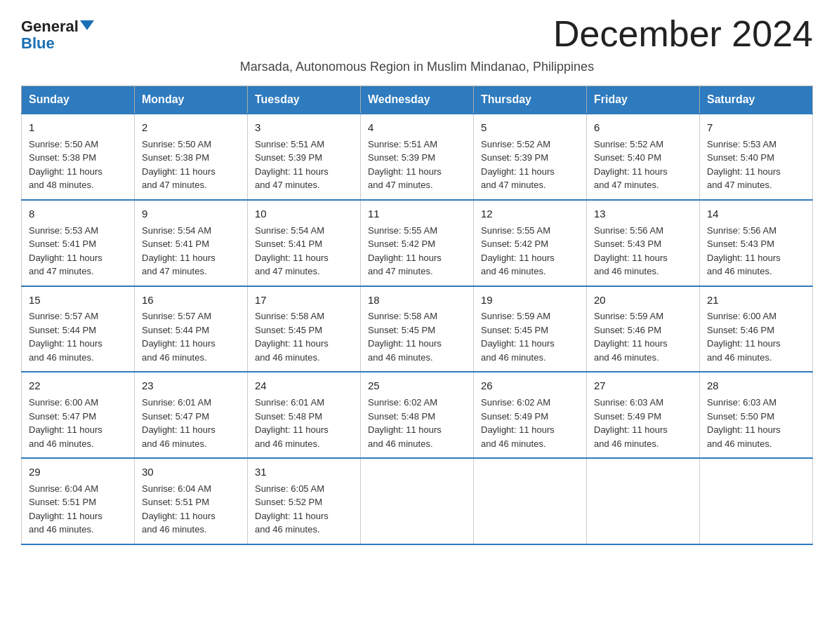 The height and width of the screenshot is (644, 834). What do you see at coordinates (304, 300) in the screenshot?
I see `day-number: 17` at bounding box center [304, 300].